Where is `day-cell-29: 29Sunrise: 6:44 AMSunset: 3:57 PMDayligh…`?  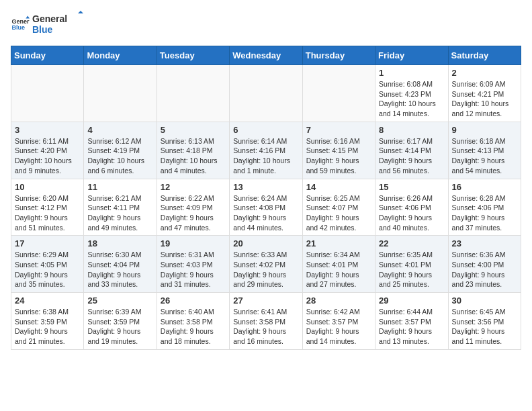 day-cell-29: 29Sunrise: 6:44 AMSunset: 3:57 PMDayligh… is located at coordinates (412, 321).